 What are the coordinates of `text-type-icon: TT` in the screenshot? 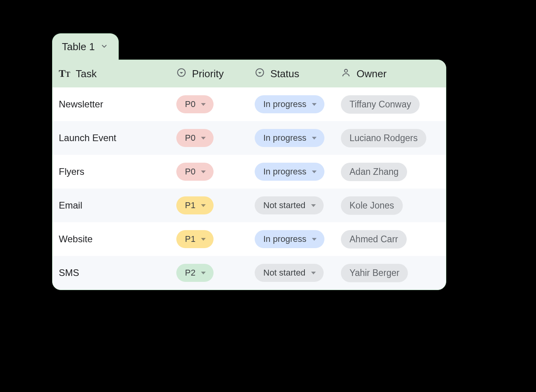 It's located at (64, 74).